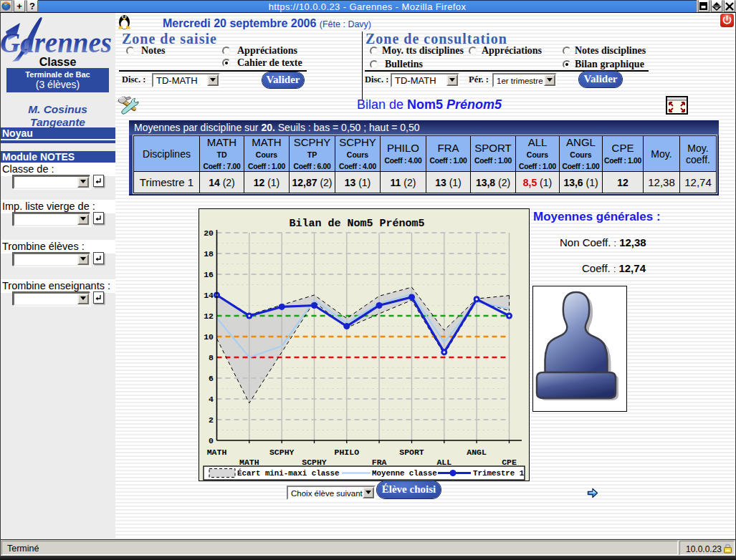  Describe the element at coordinates (209, 337) in the screenshot. I see `svg-text: 10` at that location.